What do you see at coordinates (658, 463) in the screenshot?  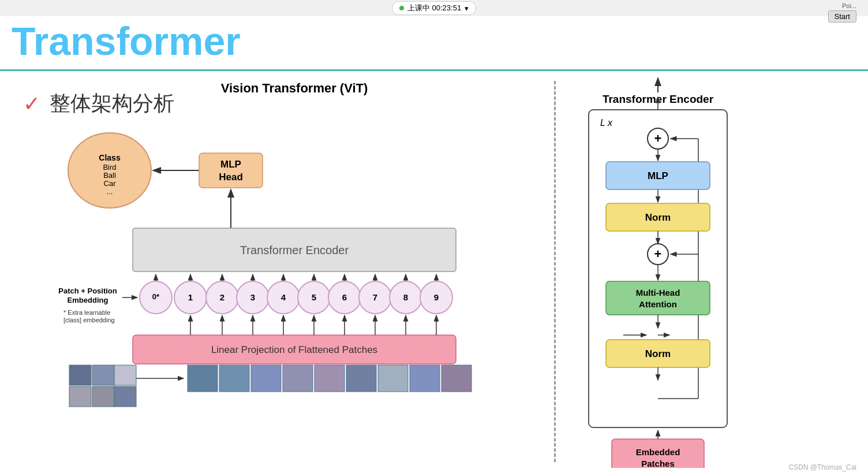 I see `svg-text: Patches` at bounding box center [658, 463].